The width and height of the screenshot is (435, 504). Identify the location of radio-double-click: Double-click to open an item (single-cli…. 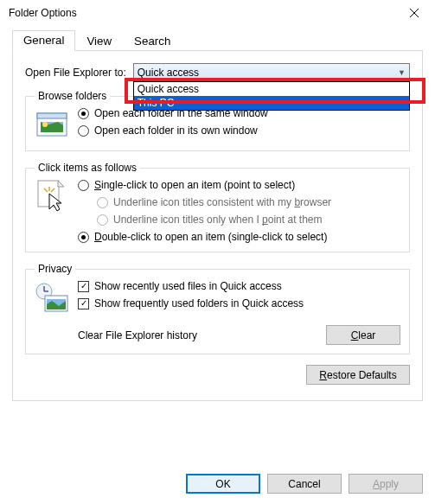
(239, 237).